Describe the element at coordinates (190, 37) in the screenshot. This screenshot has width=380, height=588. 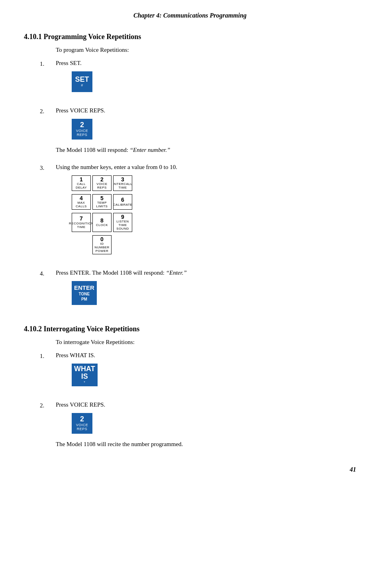
I see `section-1-title: 4.10.1 Programming Voice Repetitions` at that location.